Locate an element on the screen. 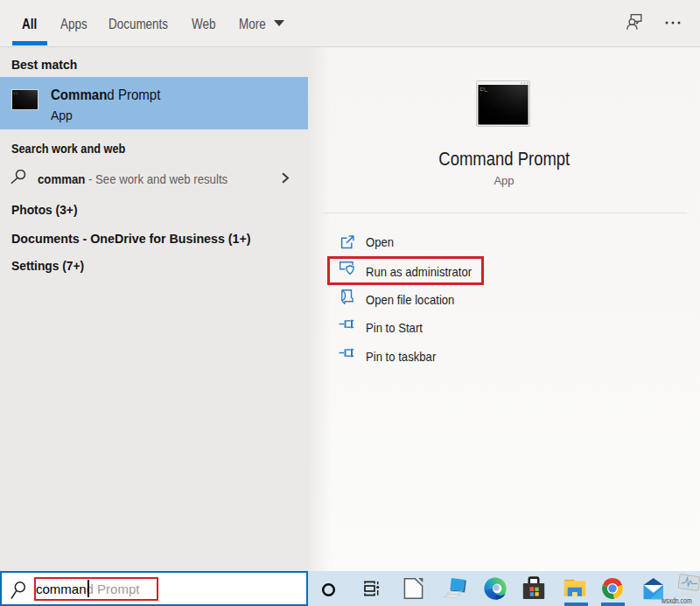 The width and height of the screenshot is (700, 606). svg-text: C:\_ is located at coordinates (485, 89).